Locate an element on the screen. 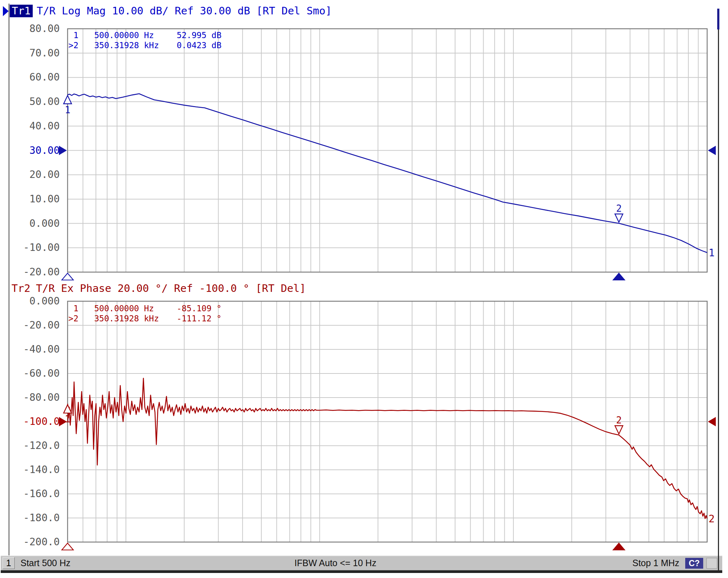 The image size is (728, 578). marker-readout-panel2: 1 500.00000 Hz -85.109 ° >2 350.31928 kH… is located at coordinates (139, 313).